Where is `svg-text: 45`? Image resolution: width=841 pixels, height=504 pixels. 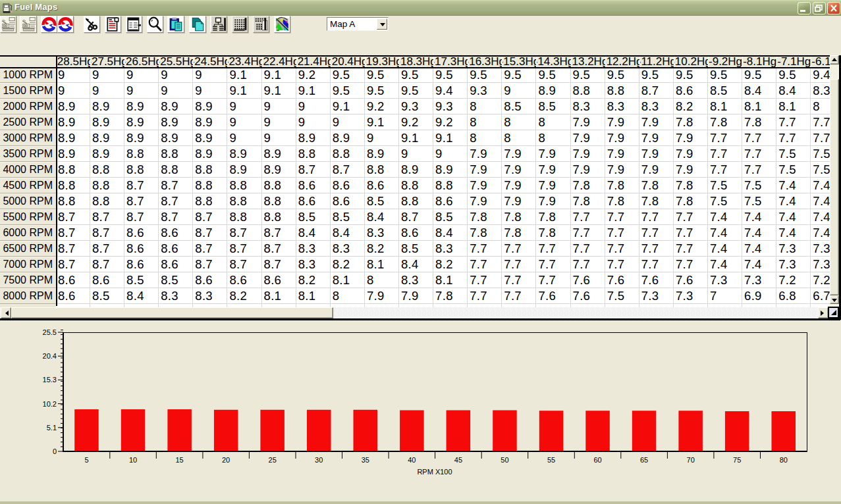 svg-text: 45 is located at coordinates (458, 460).